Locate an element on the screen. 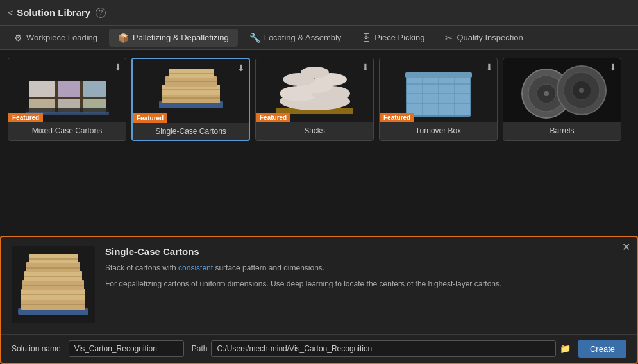  highlight-text: consistent is located at coordinates (196, 268).